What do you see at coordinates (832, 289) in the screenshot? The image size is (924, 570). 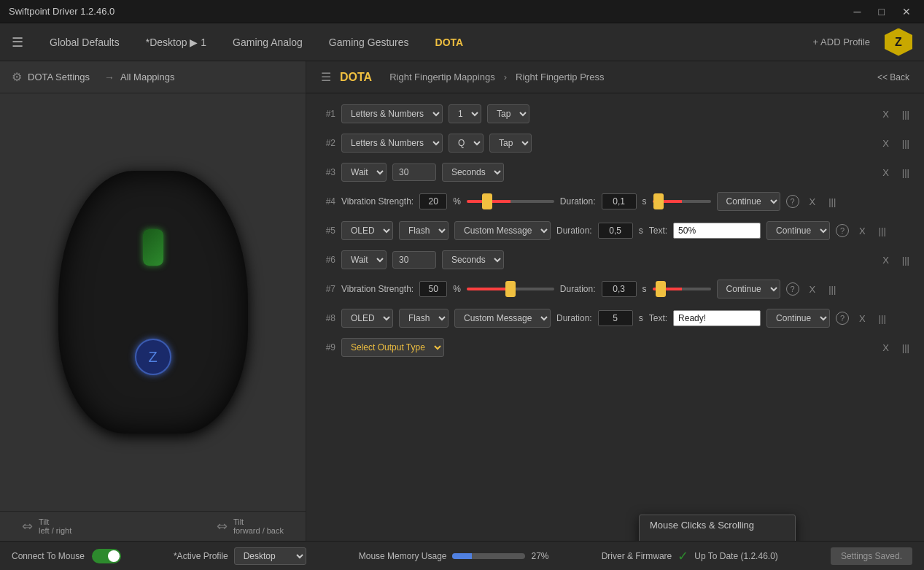 I see `row-7-drag-handle: |||` at bounding box center [832, 289].